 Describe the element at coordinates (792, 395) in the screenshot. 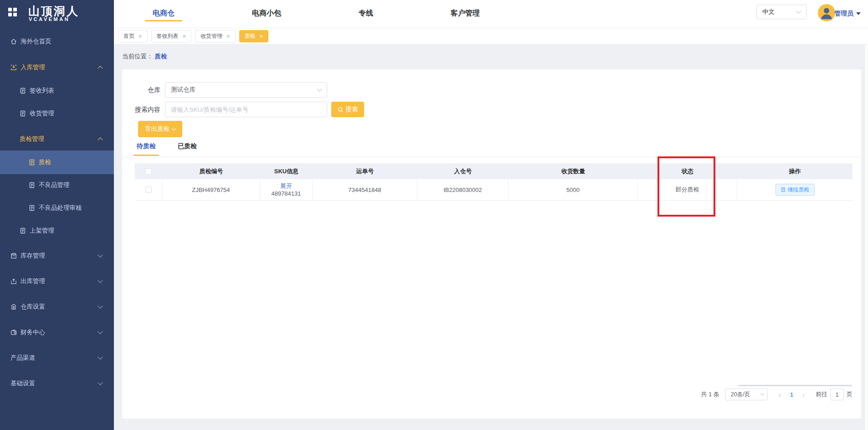

I see `current-page: 1` at that location.